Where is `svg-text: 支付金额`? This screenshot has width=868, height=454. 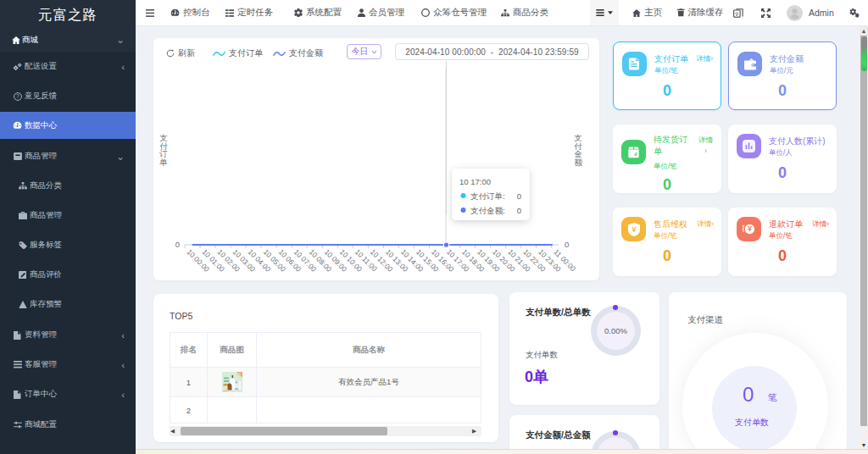 svg-text: 支付金额 is located at coordinates (578, 150).